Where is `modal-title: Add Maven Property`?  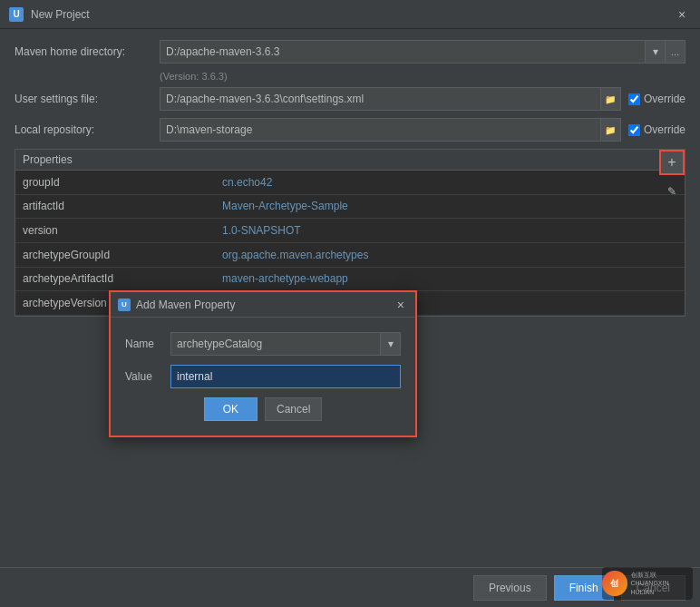
modal-title: Add Maven Property is located at coordinates (265, 305).